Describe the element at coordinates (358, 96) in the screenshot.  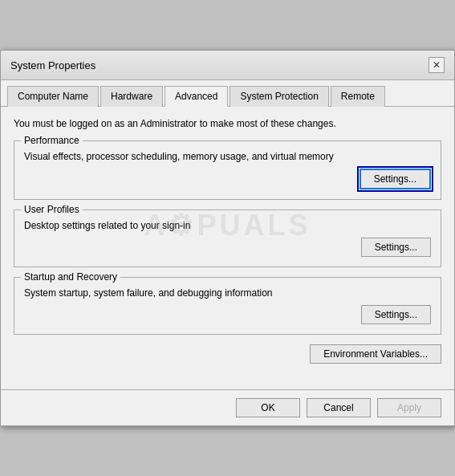
I see `tab-remote: Remote` at that location.